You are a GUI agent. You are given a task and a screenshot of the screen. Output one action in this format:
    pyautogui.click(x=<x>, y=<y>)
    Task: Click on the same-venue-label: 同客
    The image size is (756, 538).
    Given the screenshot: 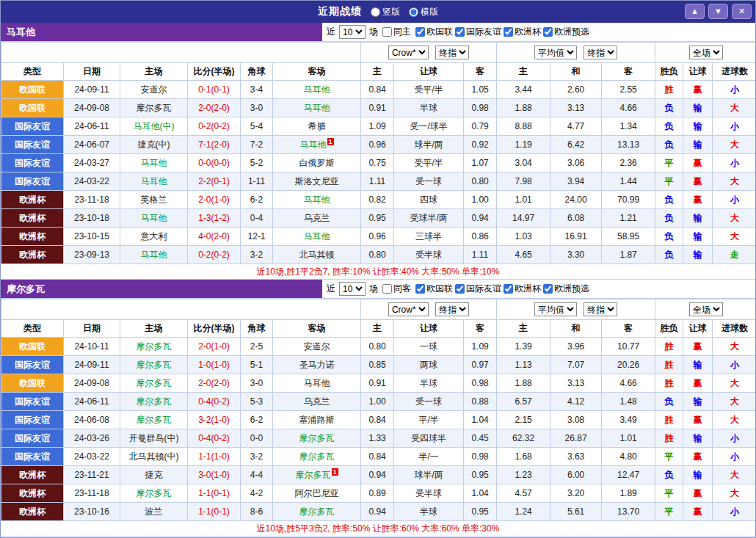 What is the action you would take?
    pyautogui.click(x=402, y=289)
    